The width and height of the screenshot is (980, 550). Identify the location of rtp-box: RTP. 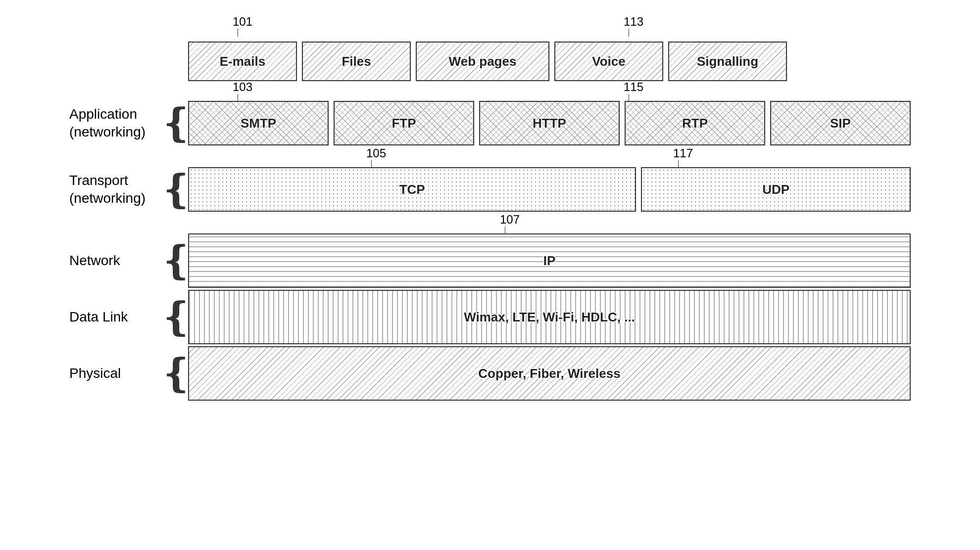
(695, 123).